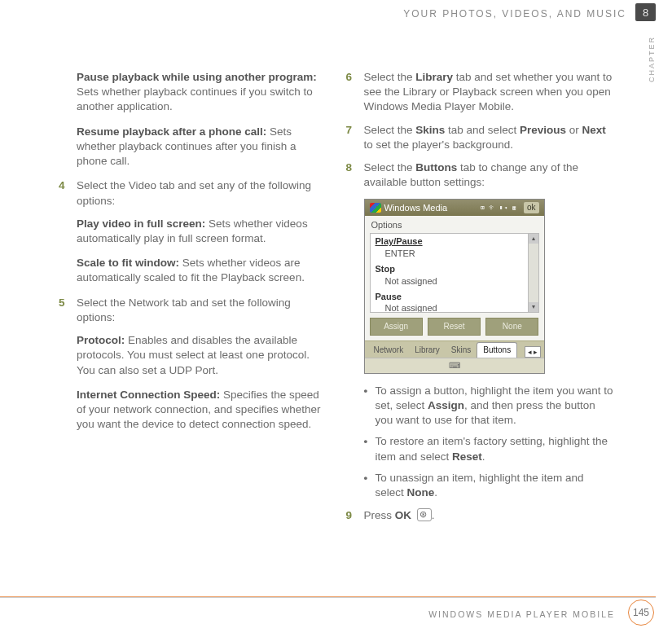 The height and width of the screenshot is (637, 672). What do you see at coordinates (455, 327) in the screenshot?
I see `reset-button: Reset` at bounding box center [455, 327].